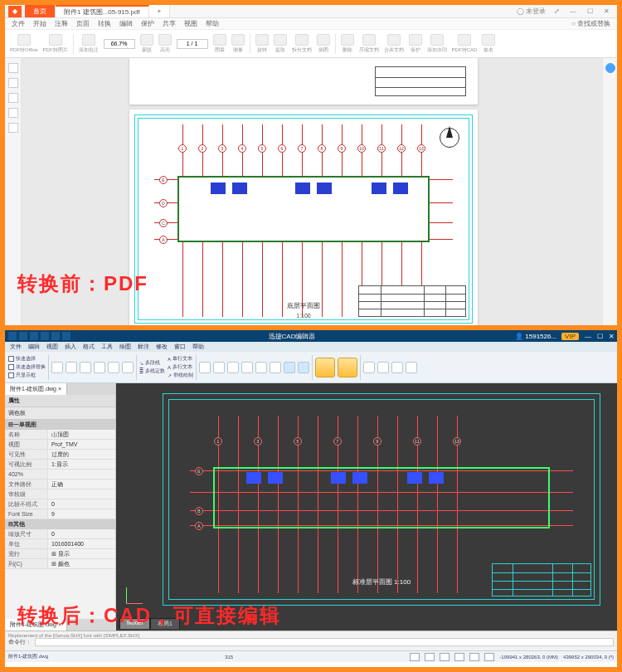  Describe the element at coordinates (40, 12) in the screenshot. I see `tab-home: 首页` at that location.